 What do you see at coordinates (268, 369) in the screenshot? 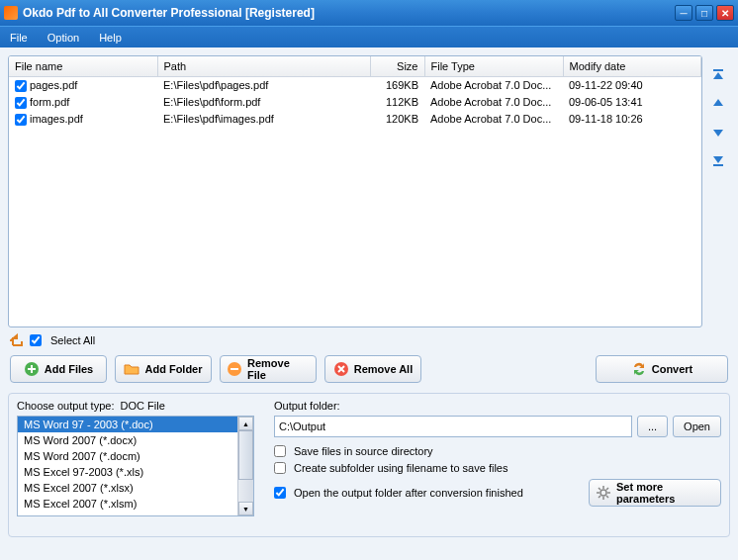
I see `remove-file-button: Remove File` at bounding box center [268, 369].